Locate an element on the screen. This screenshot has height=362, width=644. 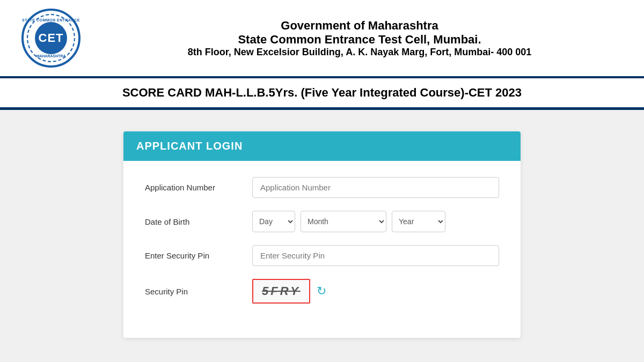
refresh-captcha-button: ↻ is located at coordinates (321, 291).